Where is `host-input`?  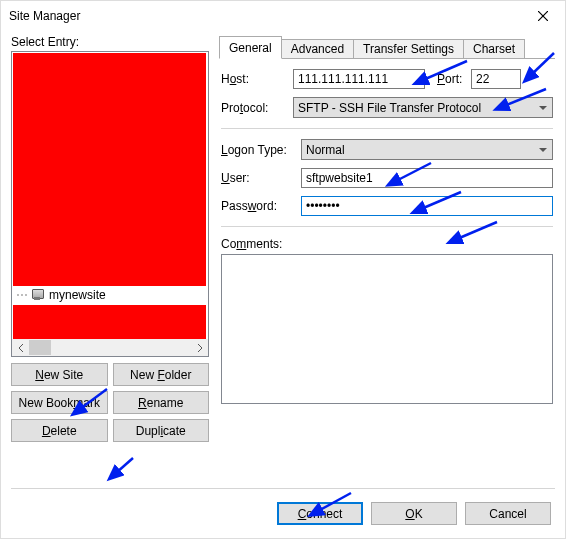 host-input is located at coordinates (359, 79).